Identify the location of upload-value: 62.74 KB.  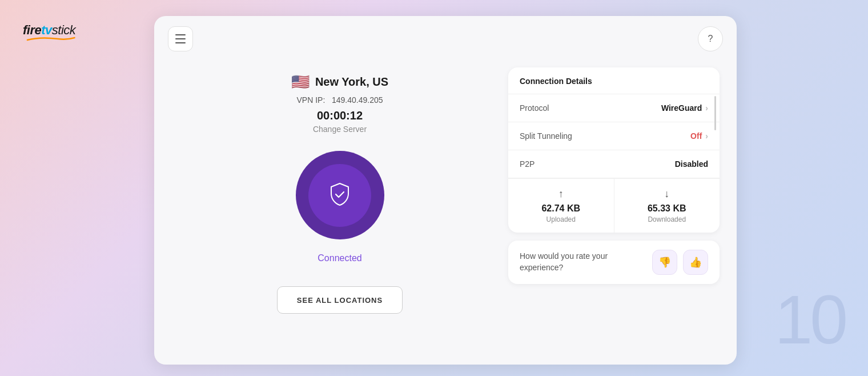
(561, 209).